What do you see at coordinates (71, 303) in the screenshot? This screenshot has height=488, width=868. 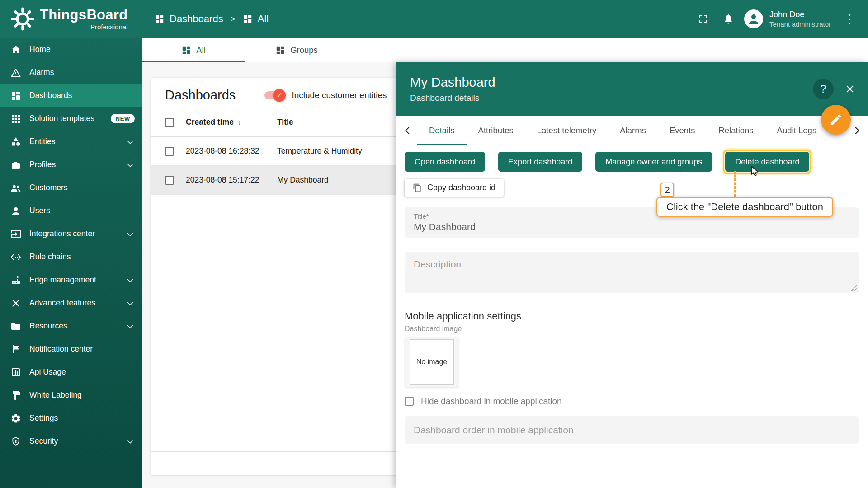 I see `sidebar-item-advanced-features: Advanced features` at bounding box center [71, 303].